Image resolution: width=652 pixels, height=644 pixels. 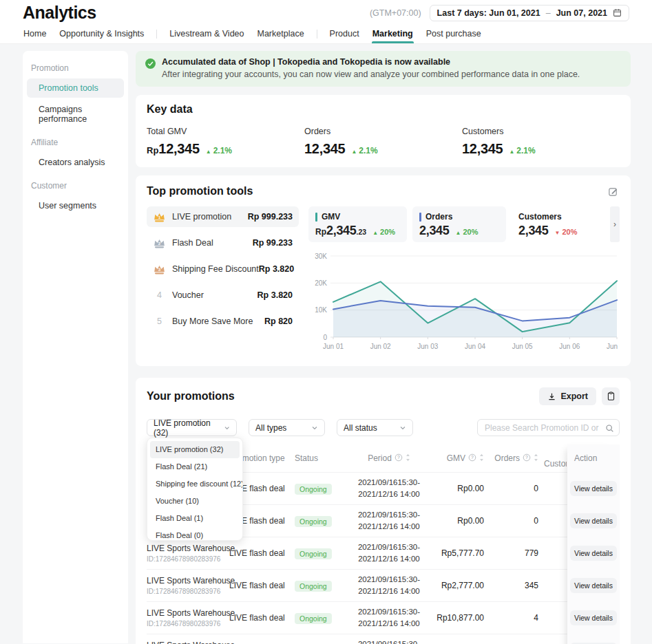 What do you see at coordinates (555, 458) in the screenshot?
I see `col-header-customers: Customers` at bounding box center [555, 458].